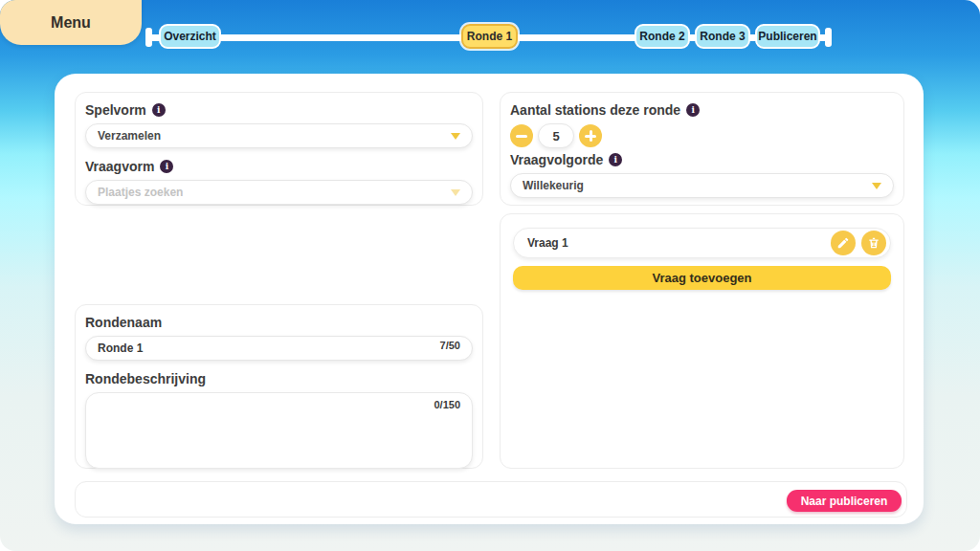 Image resolution: width=980 pixels, height=551 pixels. What do you see at coordinates (843, 243) in the screenshot?
I see `pencil-icon` at bounding box center [843, 243].